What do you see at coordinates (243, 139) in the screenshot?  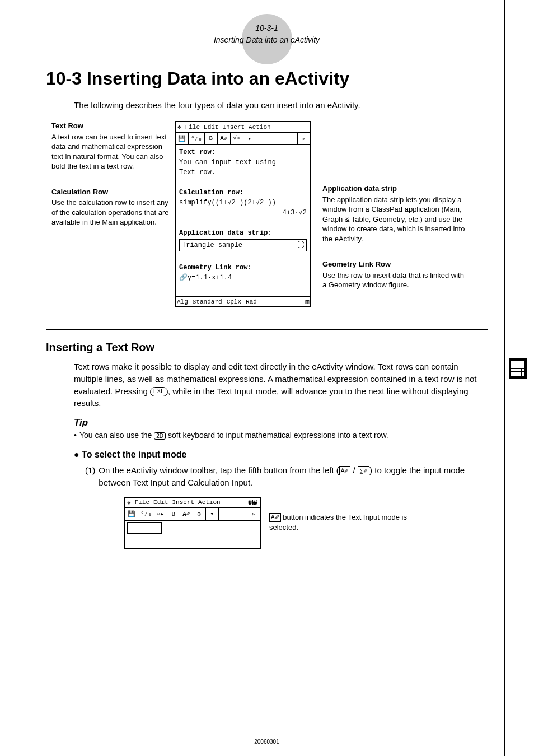 I see `toolbar: 💾 ⁰⁄₀ B A✐ √▫ ▾ ▹` at bounding box center [243, 139].